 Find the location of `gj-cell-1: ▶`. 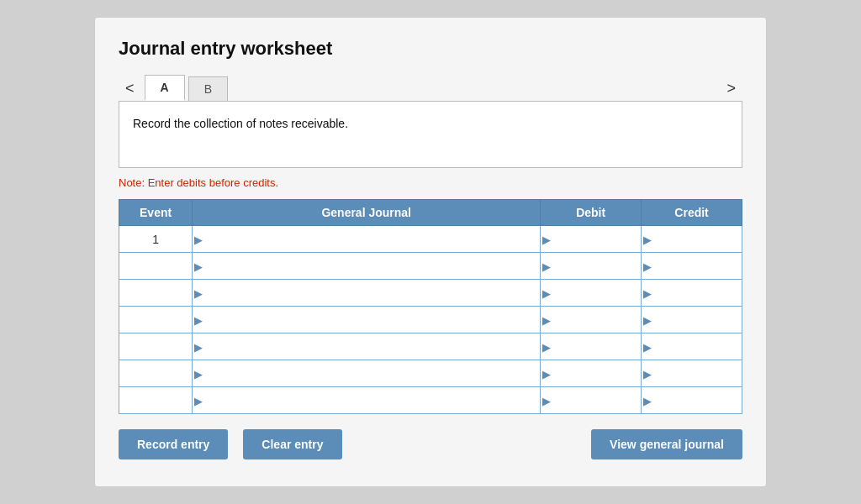

gj-cell-1: ▶ is located at coordinates (367, 266).